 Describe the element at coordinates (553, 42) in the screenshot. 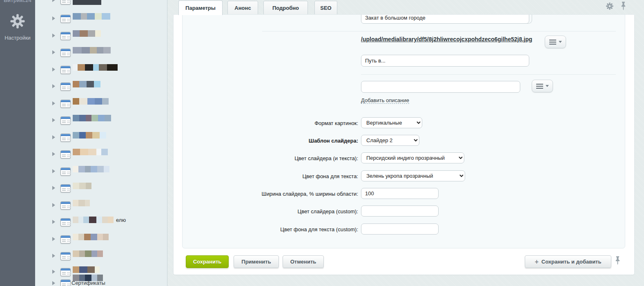

I see `hamburger-icon` at that location.